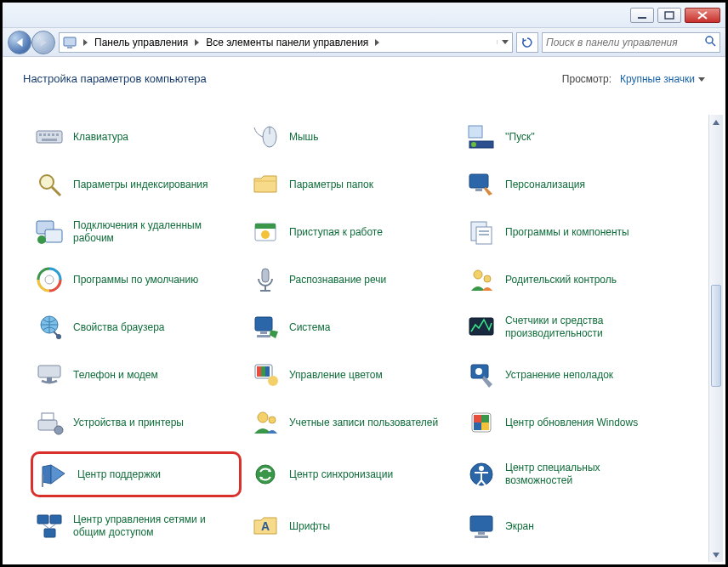 The image size is (728, 567). What do you see at coordinates (336, 233) in the screenshot?
I see `control-panel-item-label: Приступая к работе` at bounding box center [336, 233].